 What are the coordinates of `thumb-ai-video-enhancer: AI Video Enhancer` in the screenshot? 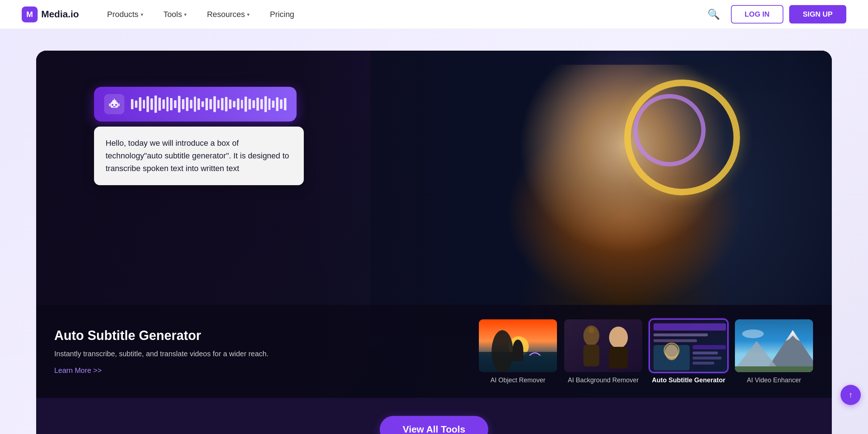 It's located at (774, 352).